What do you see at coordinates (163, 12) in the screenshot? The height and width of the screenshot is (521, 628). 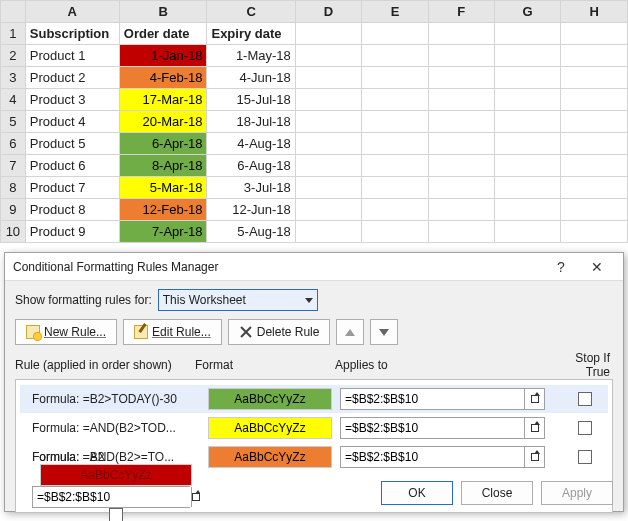 I see `column-header: B` at bounding box center [163, 12].